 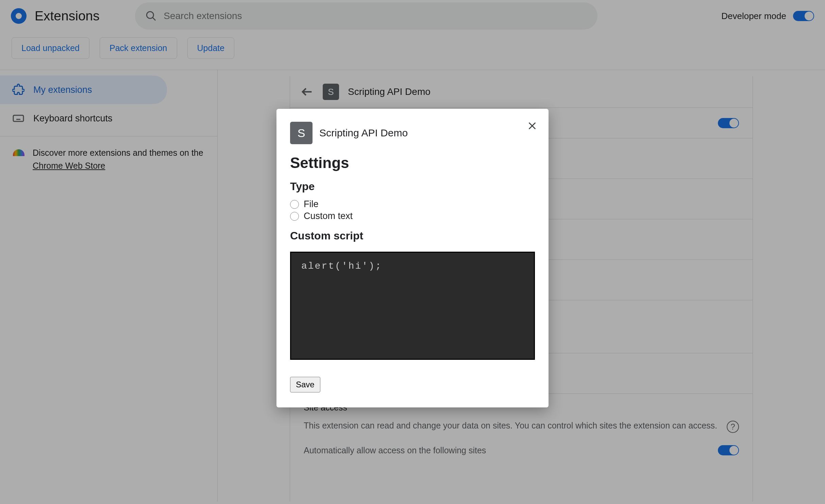 I want to click on save-button: Save, so click(x=305, y=385).